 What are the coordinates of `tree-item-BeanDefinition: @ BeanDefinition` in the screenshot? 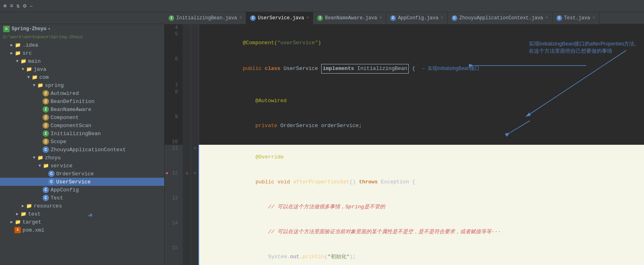 It's located at (82, 101).